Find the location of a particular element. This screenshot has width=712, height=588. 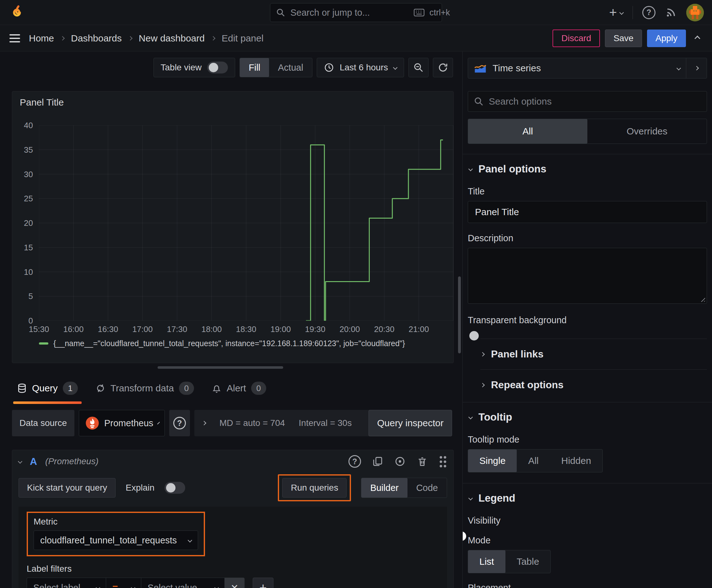

global-search: ctrl+k is located at coordinates (356, 13).